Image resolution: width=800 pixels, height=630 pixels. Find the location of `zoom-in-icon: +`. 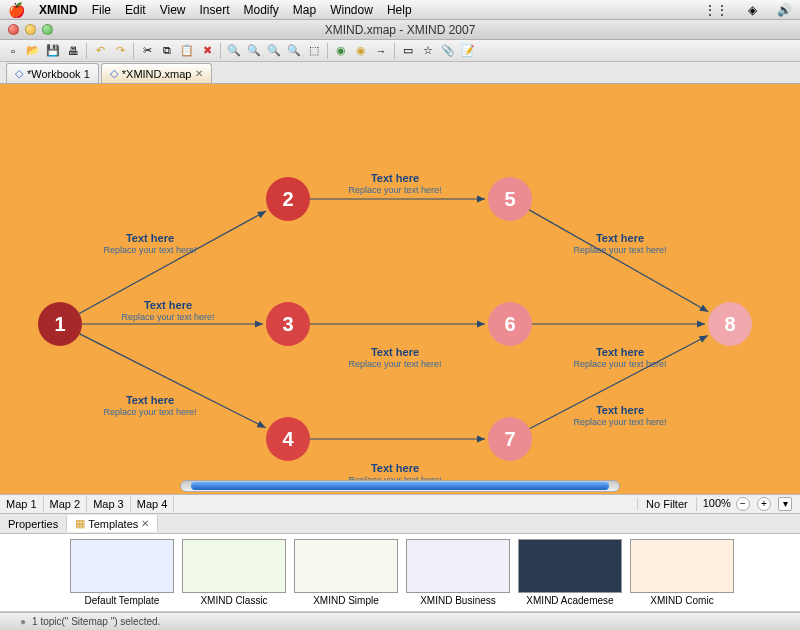

zoom-in-icon: + is located at coordinates (764, 504).